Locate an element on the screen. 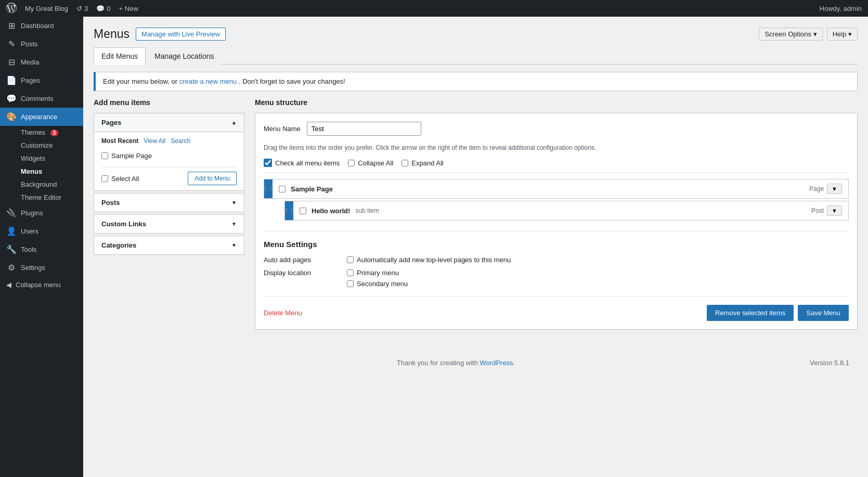 This screenshot has height=477, width=868. accordion-categories-label: Categories is located at coordinates (119, 246).